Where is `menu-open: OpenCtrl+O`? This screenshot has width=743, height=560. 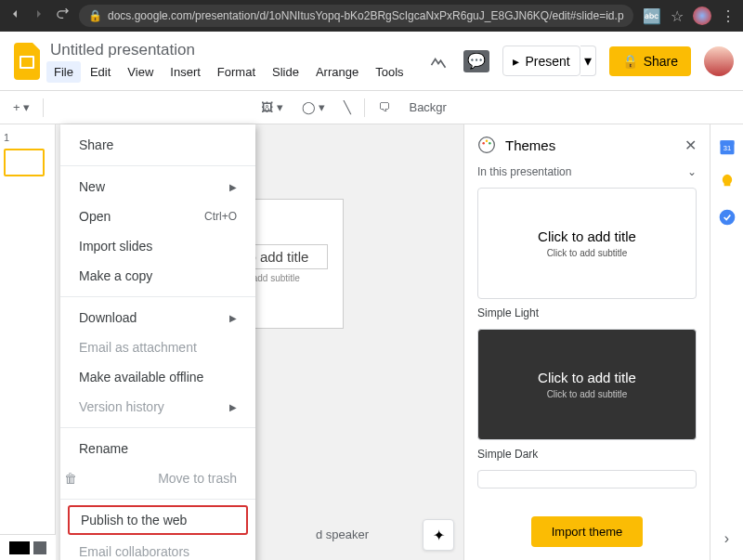 menu-open: OpenCtrl+O is located at coordinates (158, 216).